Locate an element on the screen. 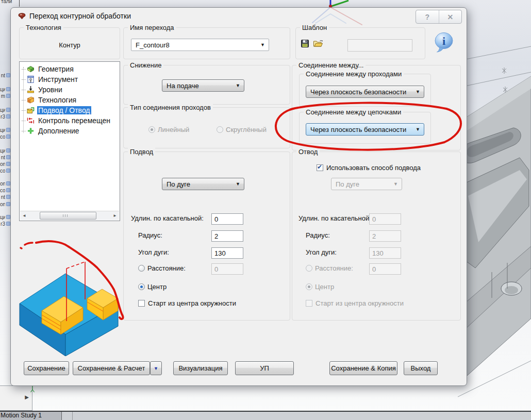 The image size is (531, 420). open-template-icon is located at coordinates (318, 43).